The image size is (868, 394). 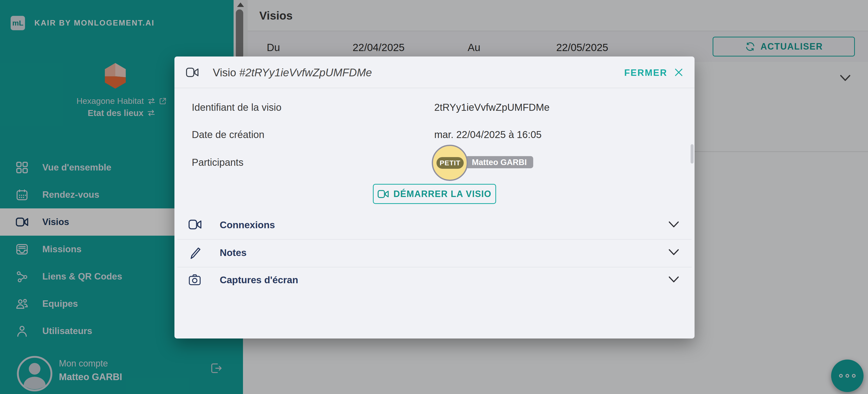 I want to click on accordion-connexions: Connexions, so click(x=435, y=225).